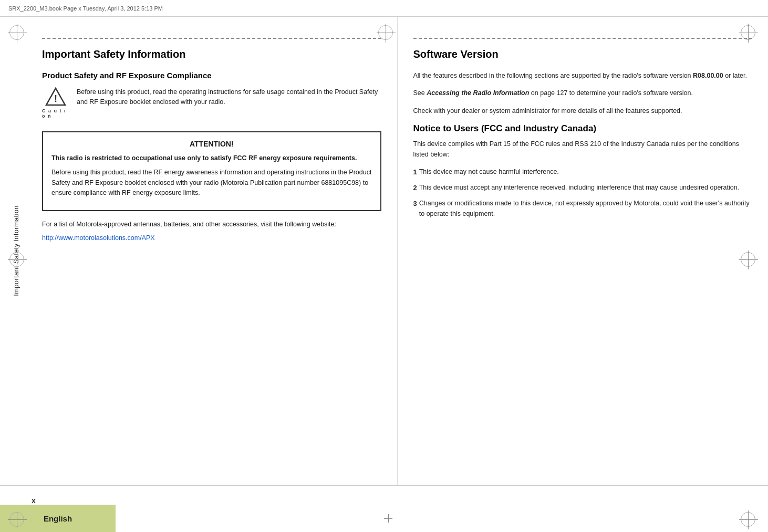  Describe the element at coordinates (415, 209) in the screenshot. I see `list-num: 3` at that location.